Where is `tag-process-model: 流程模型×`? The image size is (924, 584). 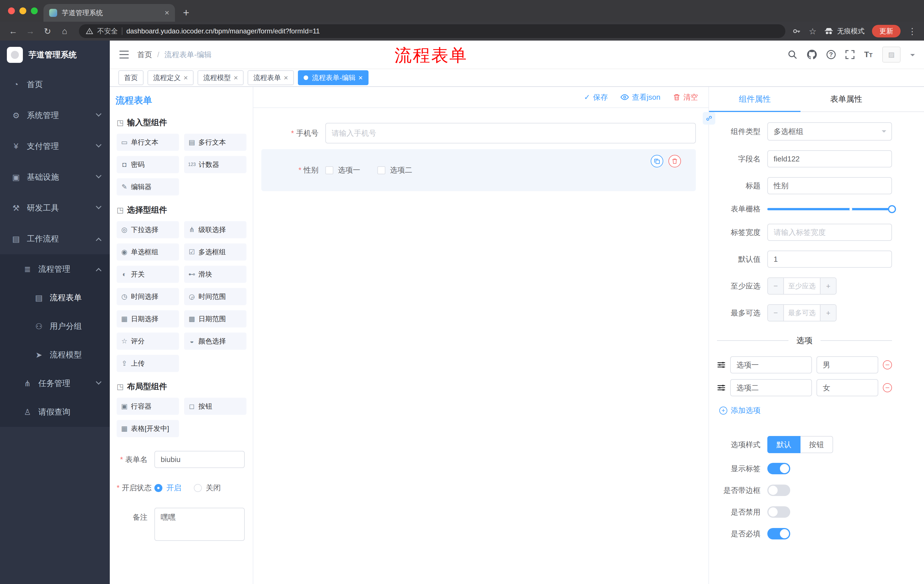
tag-process-model: 流程模型× is located at coordinates (221, 77).